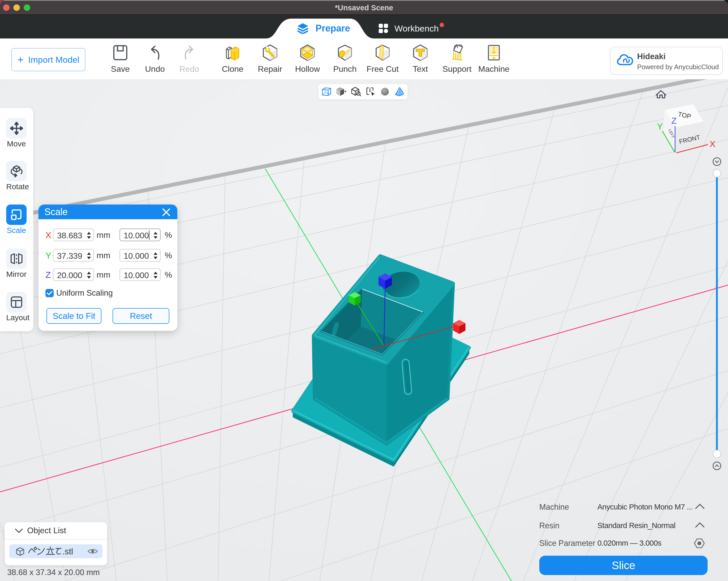 The image size is (728, 581). What do you see at coordinates (712, 144) in the screenshot?
I see `svg-text: X` at bounding box center [712, 144].